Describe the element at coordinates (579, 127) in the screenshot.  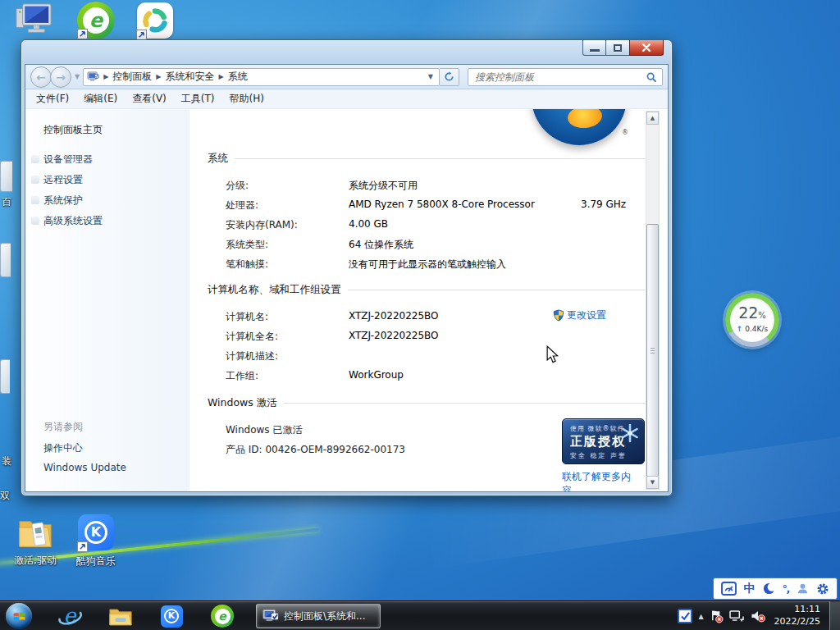
I see `windows-logo-partial` at that location.